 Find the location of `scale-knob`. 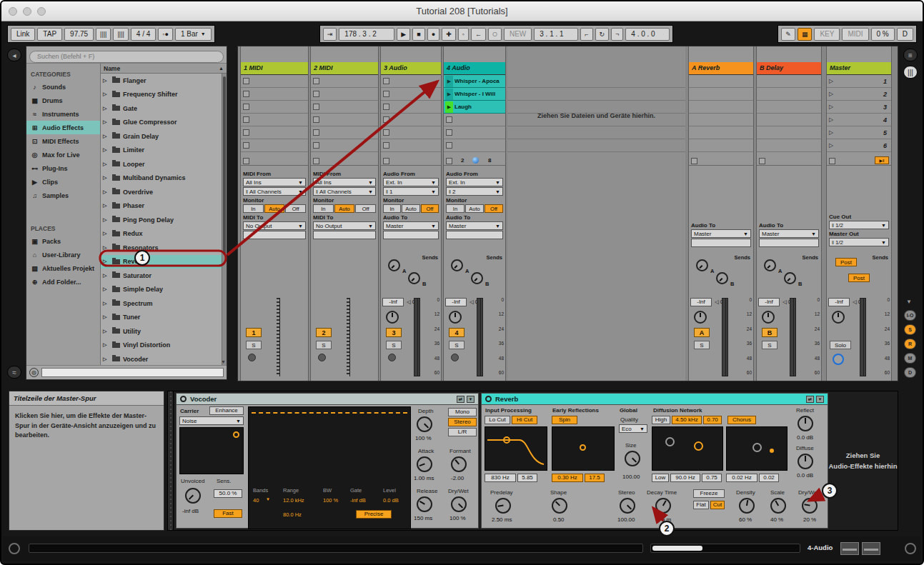

scale-knob is located at coordinates (778, 506).